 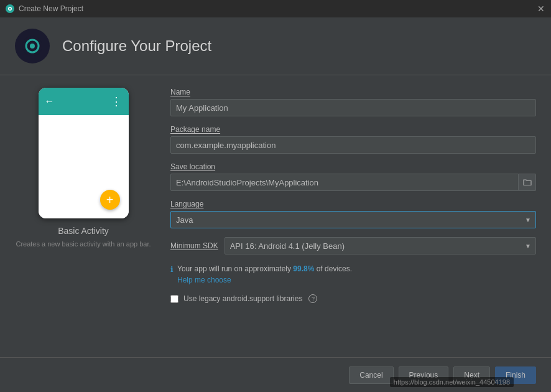 I want to click on bottom-bar: Cancel Previous Next Finish https://blog…, so click(x=276, y=375).